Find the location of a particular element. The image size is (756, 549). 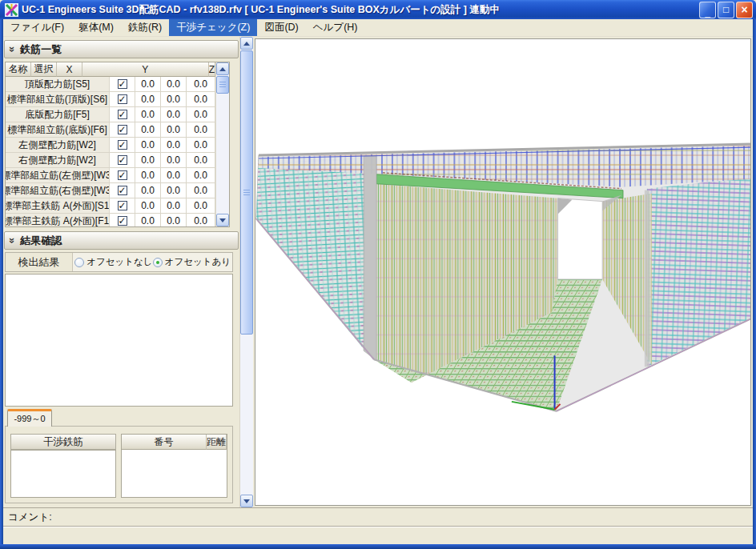

rebar-name-cell: 標準部組立筋(底版)[F6] is located at coordinates (58, 130).